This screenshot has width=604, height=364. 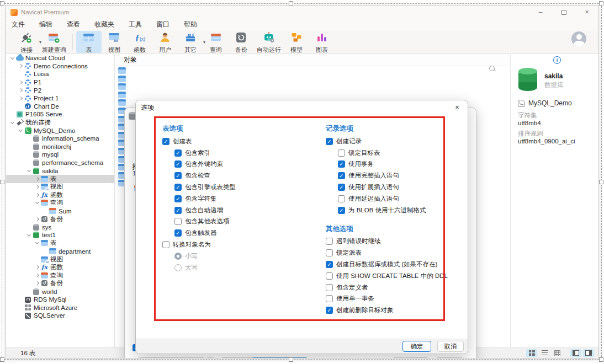 I want to click on grid-view-icon, so click(x=532, y=353).